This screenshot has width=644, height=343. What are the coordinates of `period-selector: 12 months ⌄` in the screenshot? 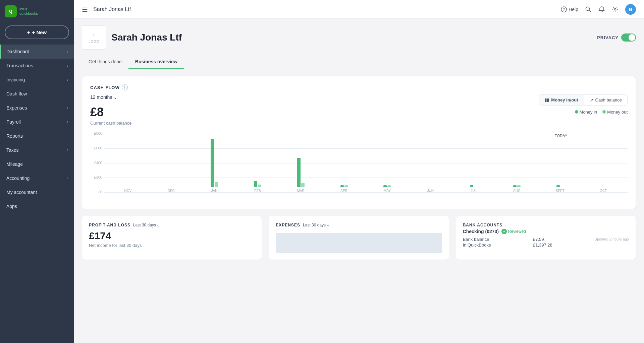 It's located at (111, 97).